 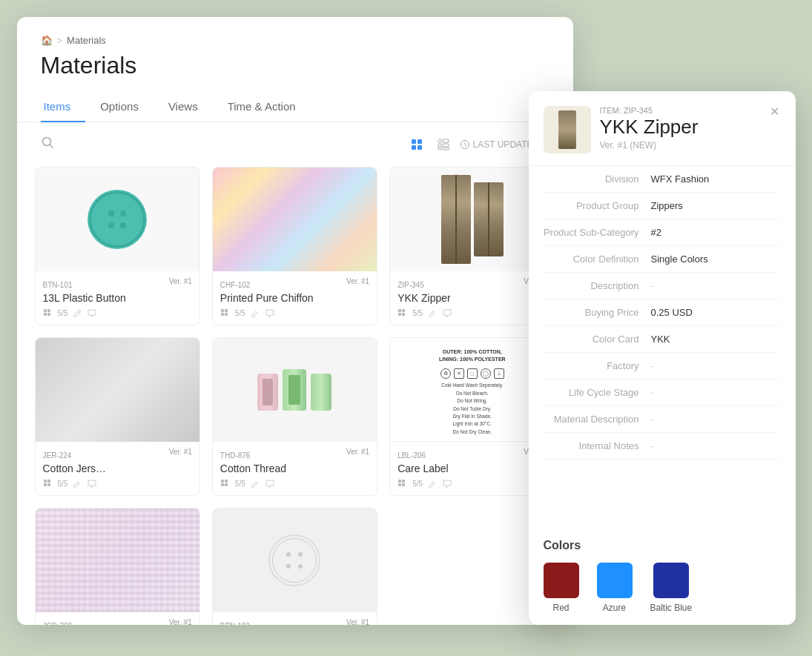 What do you see at coordinates (117, 566) in the screenshot?
I see `item-card-jcd-768: JCD-768 Ver. #1 Woven Jacquard 5/5` at bounding box center [117, 566].